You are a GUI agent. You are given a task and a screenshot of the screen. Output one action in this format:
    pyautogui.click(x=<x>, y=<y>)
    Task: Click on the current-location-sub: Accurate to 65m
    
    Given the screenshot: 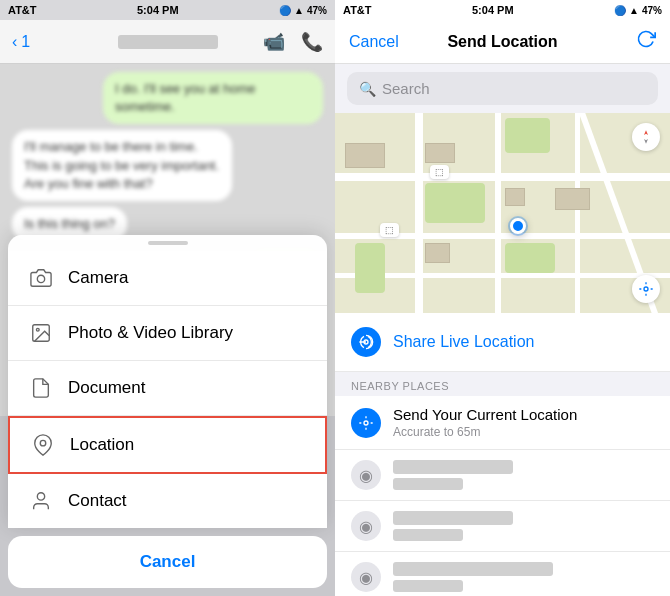 What is the action you would take?
    pyautogui.click(x=524, y=432)
    